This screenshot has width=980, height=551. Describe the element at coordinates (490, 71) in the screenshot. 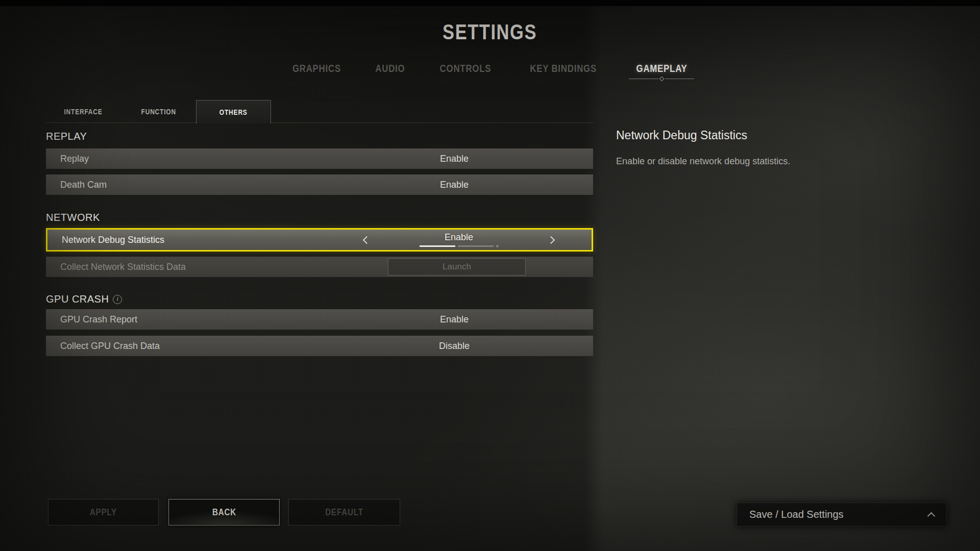

I see `main-tab-bar: GRAPHICS AUDIO CONTROLS KEY BINDINGS GAM…` at that location.